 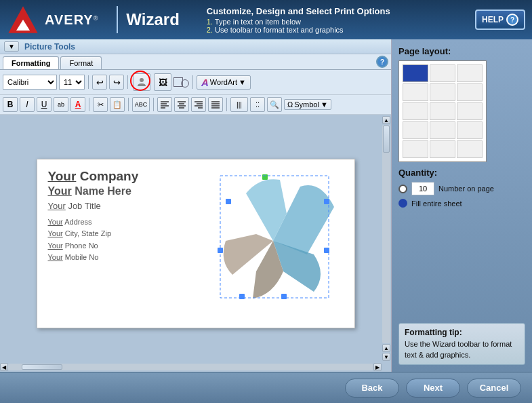 What do you see at coordinates (386, 357) in the screenshot?
I see `scroll-down-button: ▼` at bounding box center [386, 357].